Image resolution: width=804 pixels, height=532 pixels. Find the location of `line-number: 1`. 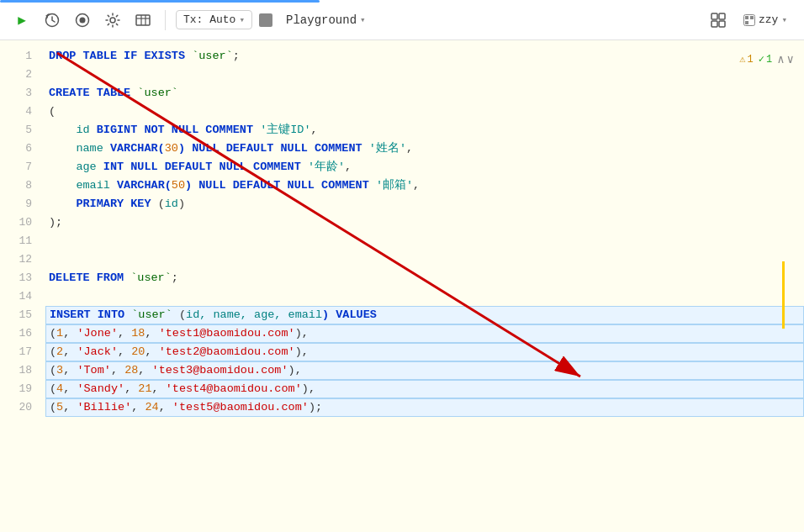

line-number: 1 is located at coordinates (21, 56).